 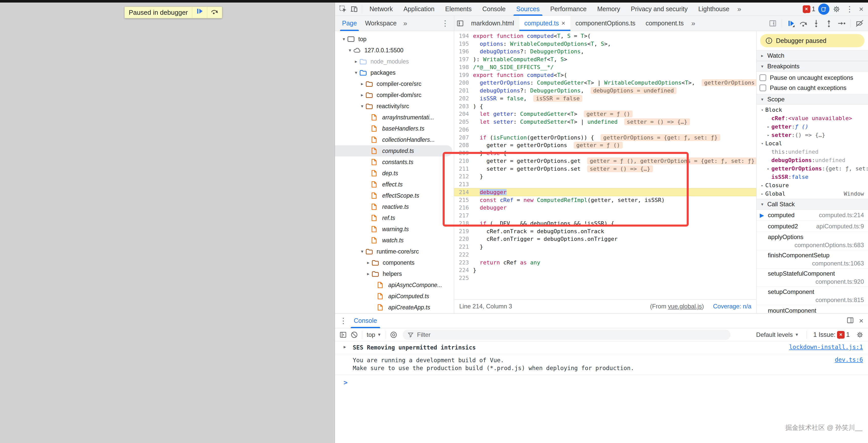 What do you see at coordinates (460, 24) in the screenshot?
I see `collapse-navigator-icon` at bounding box center [460, 24].